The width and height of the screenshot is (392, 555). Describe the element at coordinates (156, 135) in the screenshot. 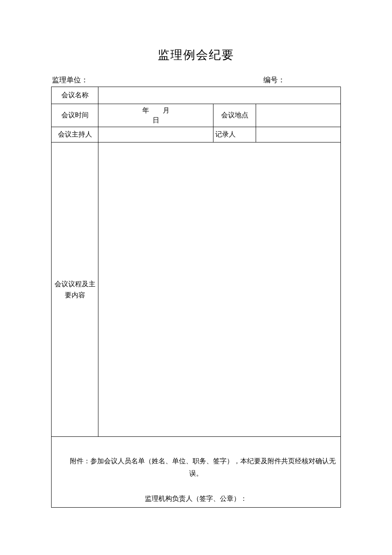

I see `host-value` at that location.